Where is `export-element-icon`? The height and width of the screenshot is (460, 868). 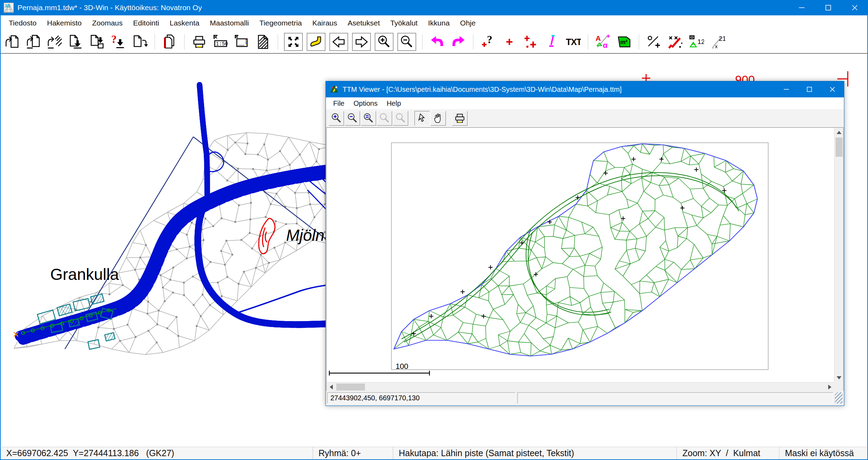 export-element-icon is located at coordinates (140, 42).